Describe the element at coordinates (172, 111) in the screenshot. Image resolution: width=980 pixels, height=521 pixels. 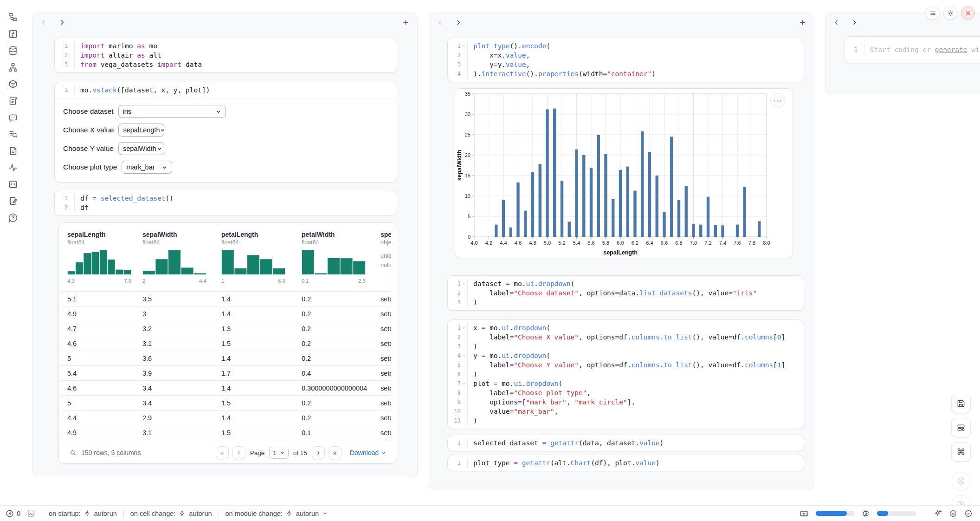
I see `dropdown-select: iris` at that location.